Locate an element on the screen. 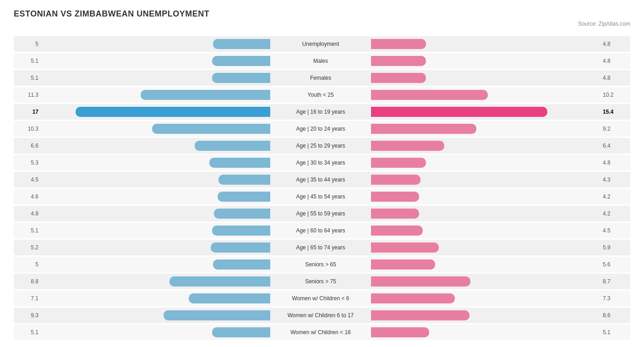 The image size is (644, 347). right-value: 7.3 is located at coordinates (614, 298).